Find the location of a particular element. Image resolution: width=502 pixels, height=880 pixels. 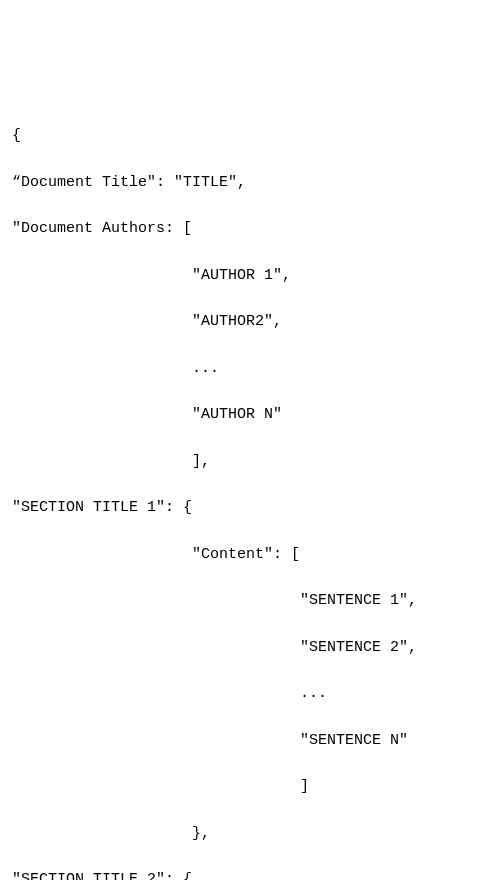

code-line: "AUTHOR N" is located at coordinates (251, 414).